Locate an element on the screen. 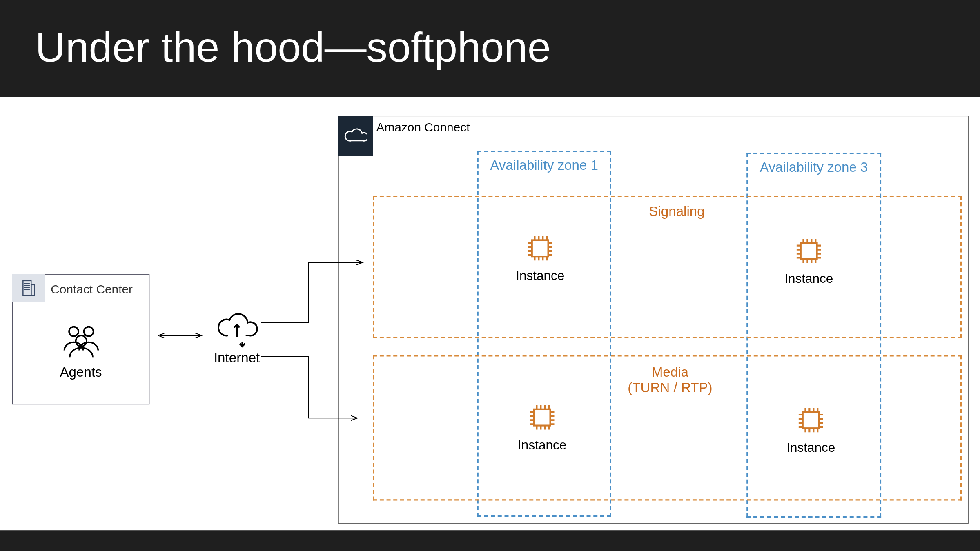 The height and width of the screenshot is (551, 980). cloud-icon is located at coordinates (355, 136).